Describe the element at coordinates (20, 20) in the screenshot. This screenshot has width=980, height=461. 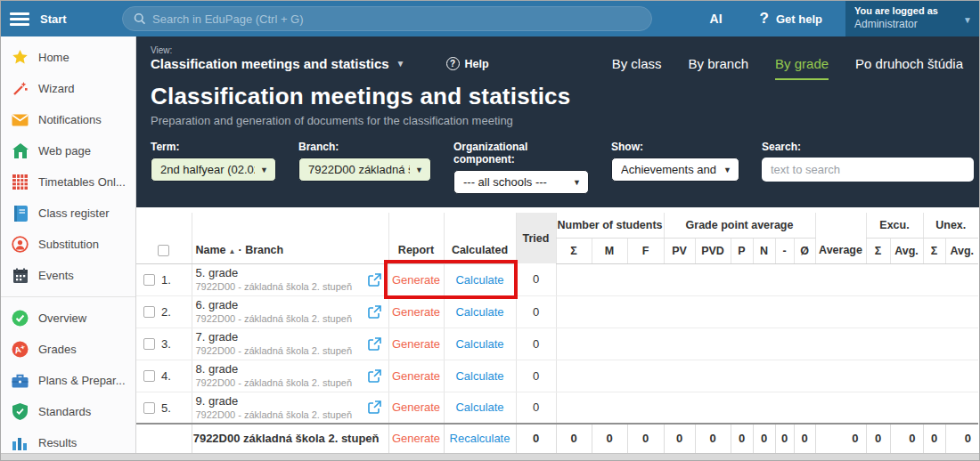
I see `hamburger-menu-icon` at that location.